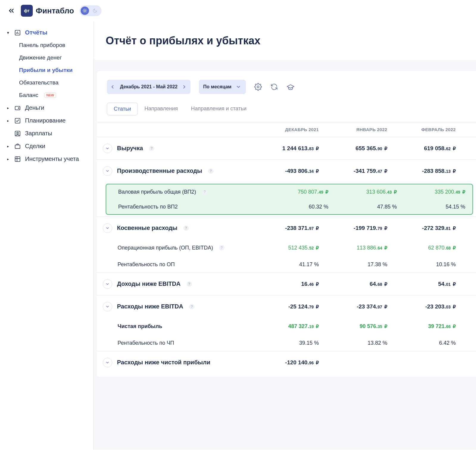 This screenshot has width=476, height=450. Describe the element at coordinates (27, 11) in the screenshot. I see `logo-tile: фт` at that location.